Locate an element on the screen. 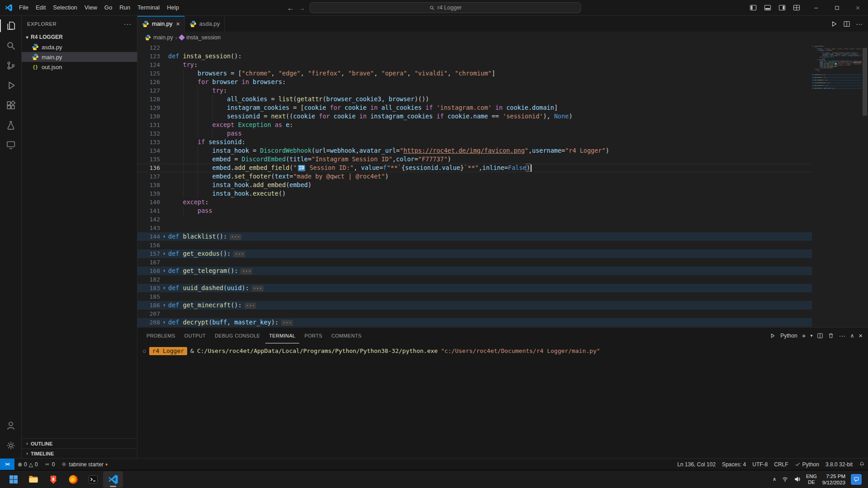 The width and height of the screenshot is (868, 488). code-text: except Exception as e: is located at coordinates (490, 125).